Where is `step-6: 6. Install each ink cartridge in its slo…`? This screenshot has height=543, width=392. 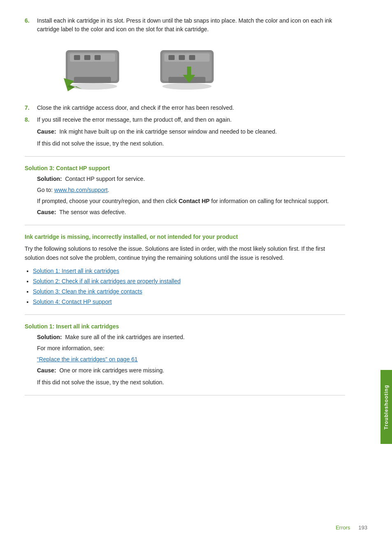 step-6: 6. Install each ink cartridge in its slo… is located at coordinates (185, 25).